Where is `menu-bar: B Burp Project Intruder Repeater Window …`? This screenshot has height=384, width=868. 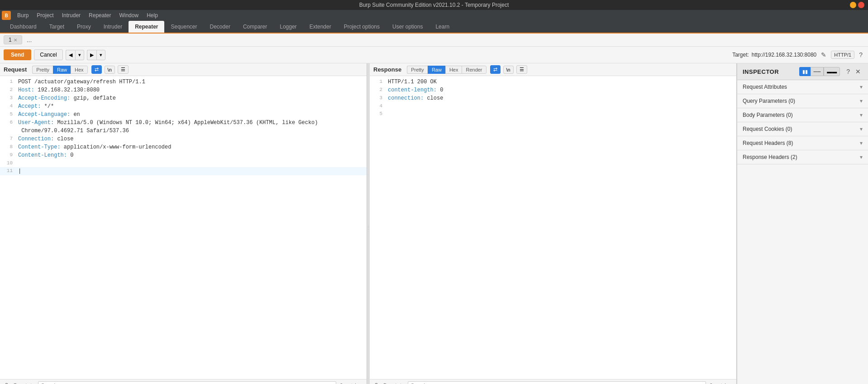 menu-bar: B Burp Project Intruder Repeater Window … is located at coordinates (434, 15).